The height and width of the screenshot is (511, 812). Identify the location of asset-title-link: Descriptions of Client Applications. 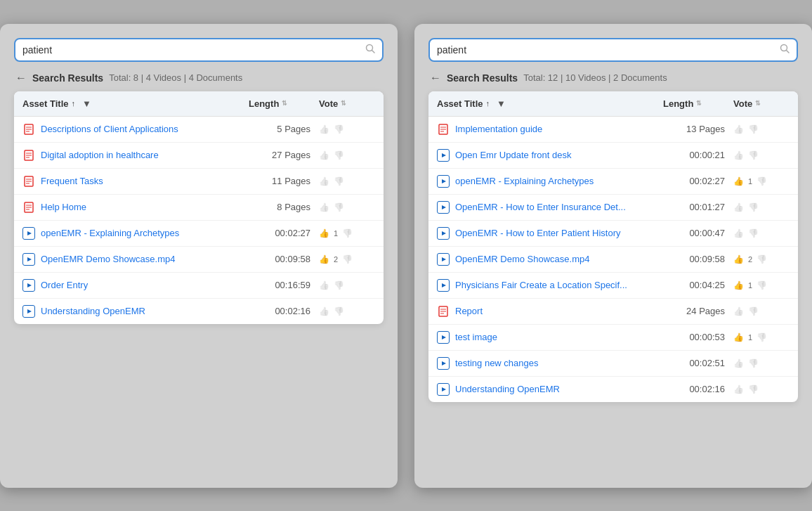
(110, 129).